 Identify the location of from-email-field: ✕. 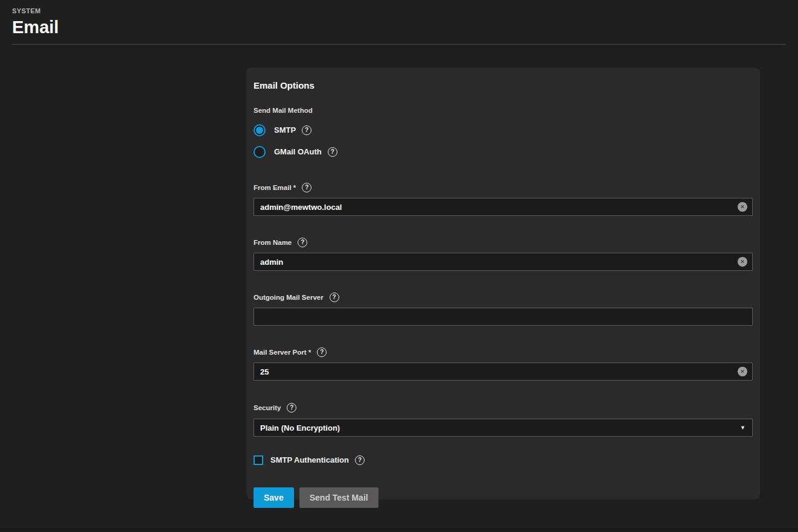
(503, 207).